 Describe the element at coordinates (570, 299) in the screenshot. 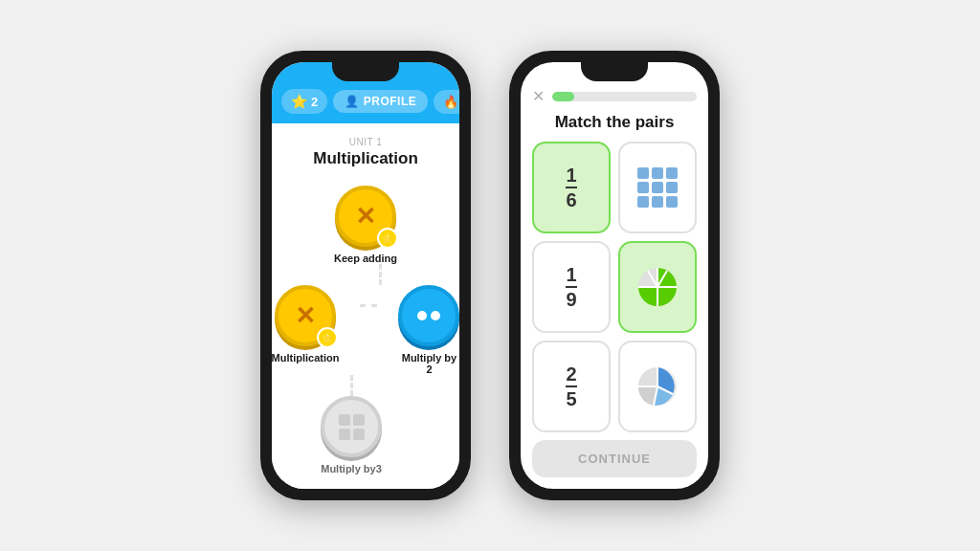

I see `frac-bot-1-9: 9` at that location.